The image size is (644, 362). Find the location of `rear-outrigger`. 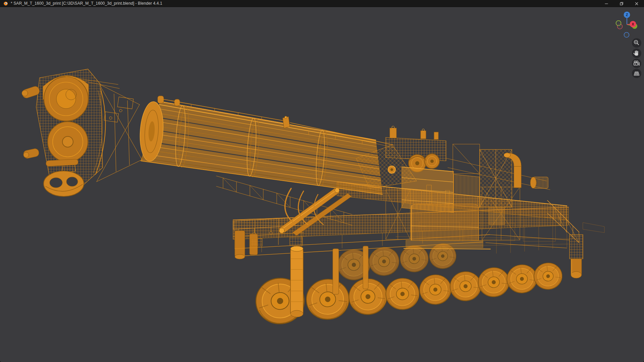

rear-outrigger is located at coordinates (587, 250).